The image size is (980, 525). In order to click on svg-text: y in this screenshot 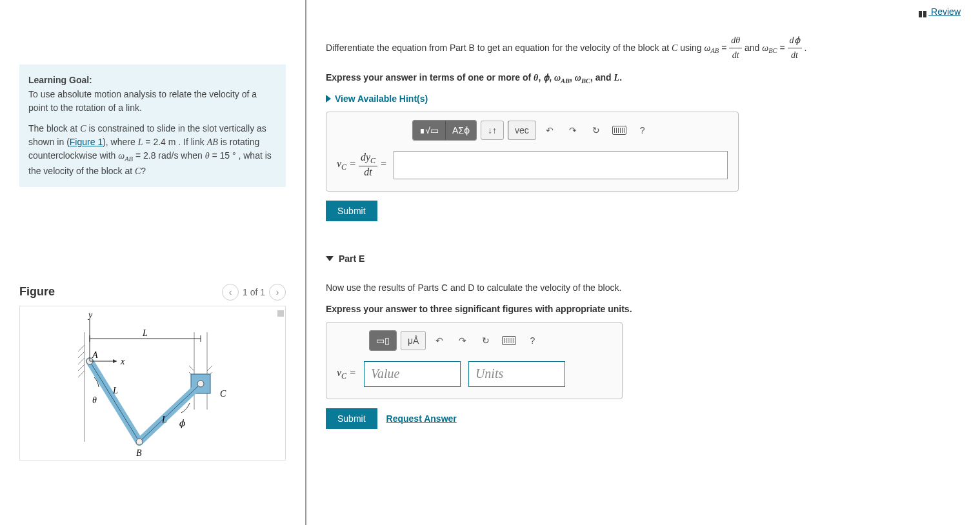, I will do `click(90, 316)`.